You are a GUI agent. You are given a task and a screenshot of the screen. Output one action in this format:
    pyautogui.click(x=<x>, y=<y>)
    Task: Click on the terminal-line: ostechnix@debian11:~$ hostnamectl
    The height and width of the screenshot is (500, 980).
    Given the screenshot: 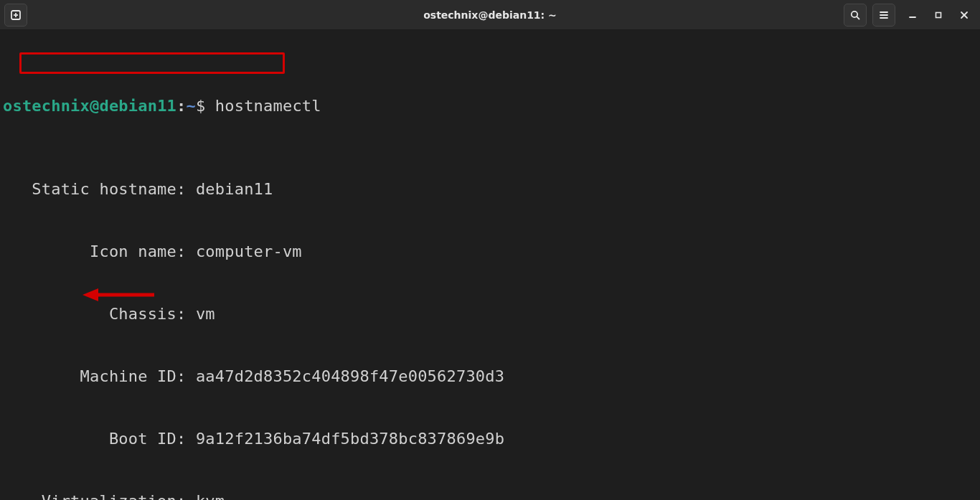 What is the action you would take?
    pyautogui.click(x=490, y=106)
    